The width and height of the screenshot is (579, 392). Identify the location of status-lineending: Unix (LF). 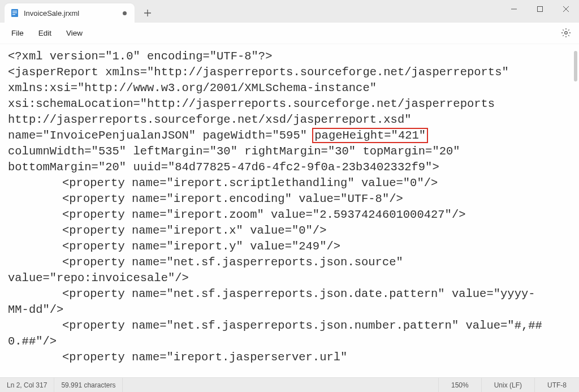
(508, 385).